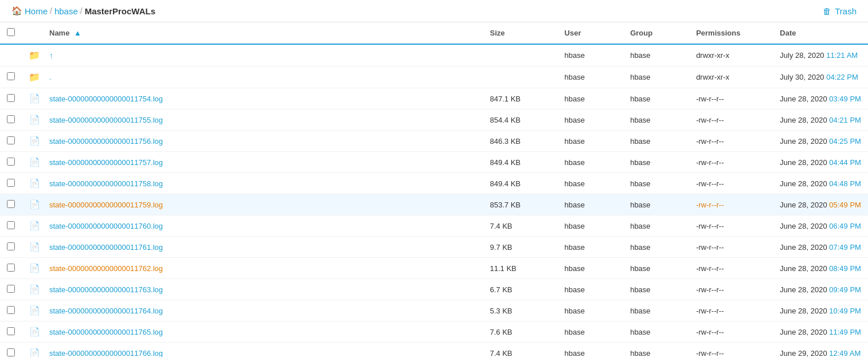 The width and height of the screenshot is (868, 357). I want to click on row-time: 06:49 PM, so click(845, 226).